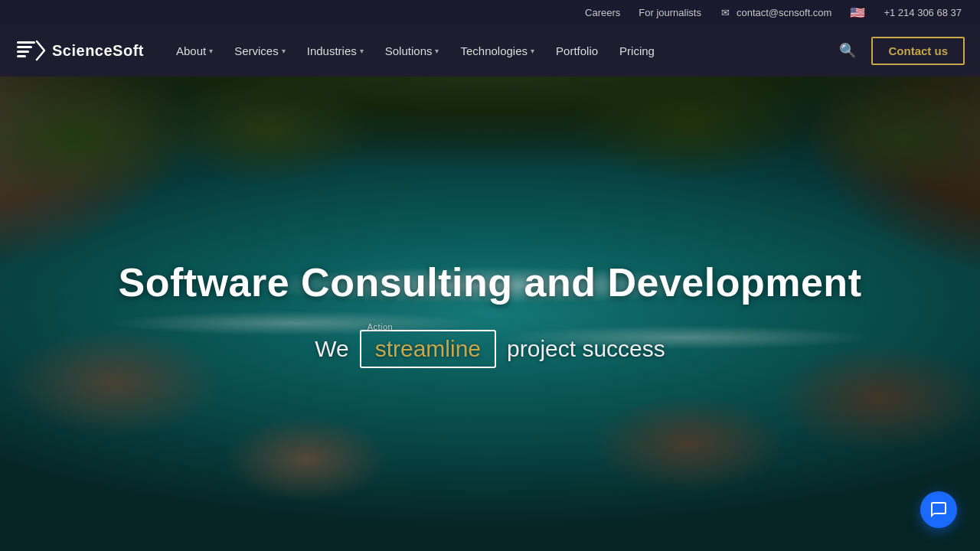 The width and height of the screenshot is (980, 551). Describe the element at coordinates (726, 12) in the screenshot. I see `mail-icon: ✉` at that location.